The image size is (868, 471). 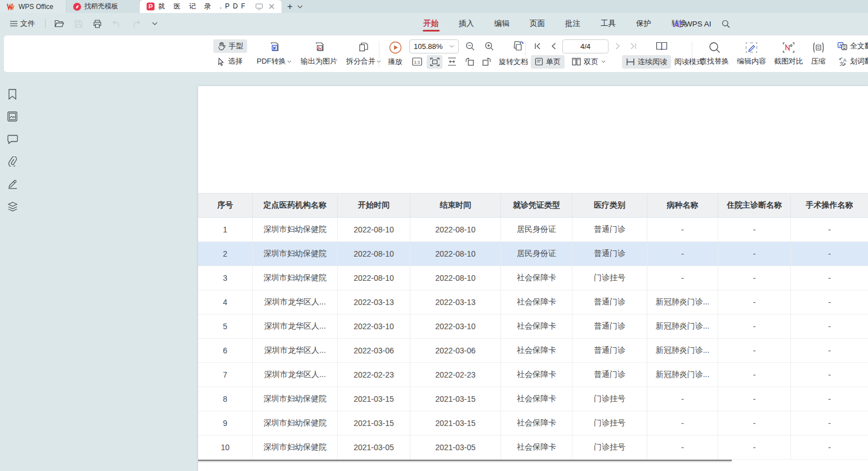 I want to click on rotate-doc-button: 旋转文档, so click(x=513, y=62).